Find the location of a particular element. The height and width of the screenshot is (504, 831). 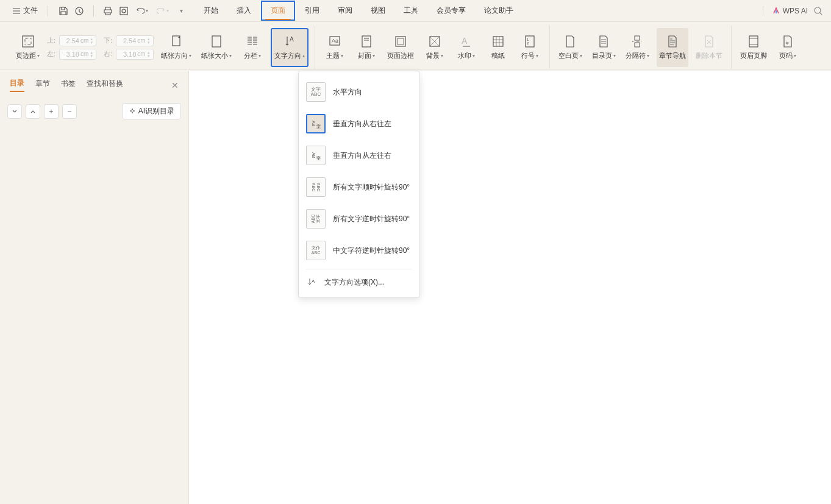

watermark-label: 水印 is located at coordinates (465, 56).